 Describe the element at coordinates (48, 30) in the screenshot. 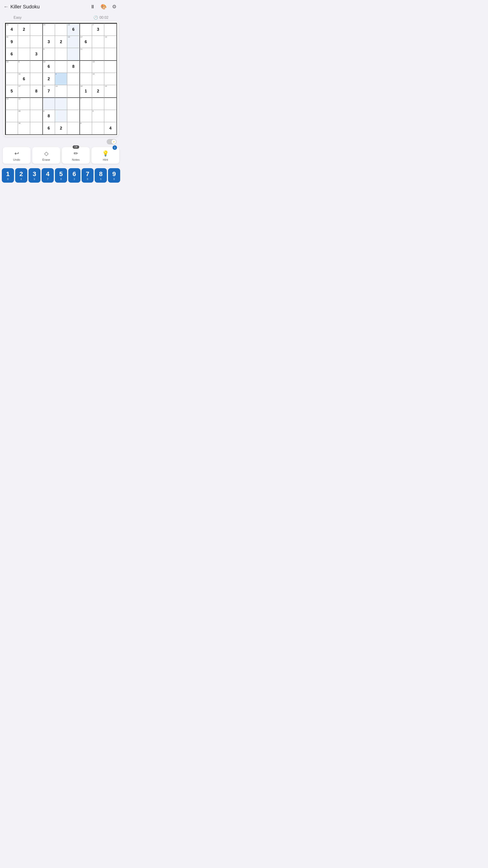

I see `table-row: 20` at that location.